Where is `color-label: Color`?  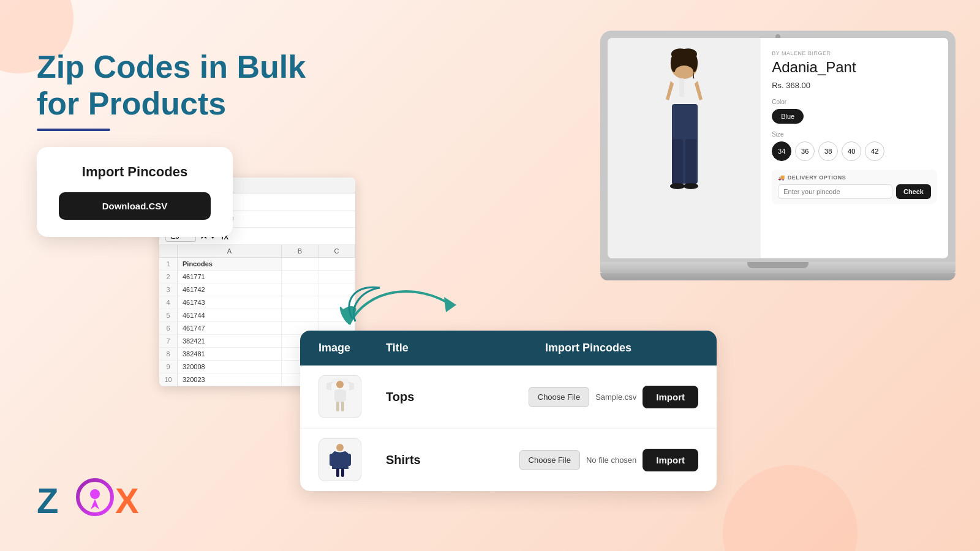 color-label: Color is located at coordinates (854, 102).